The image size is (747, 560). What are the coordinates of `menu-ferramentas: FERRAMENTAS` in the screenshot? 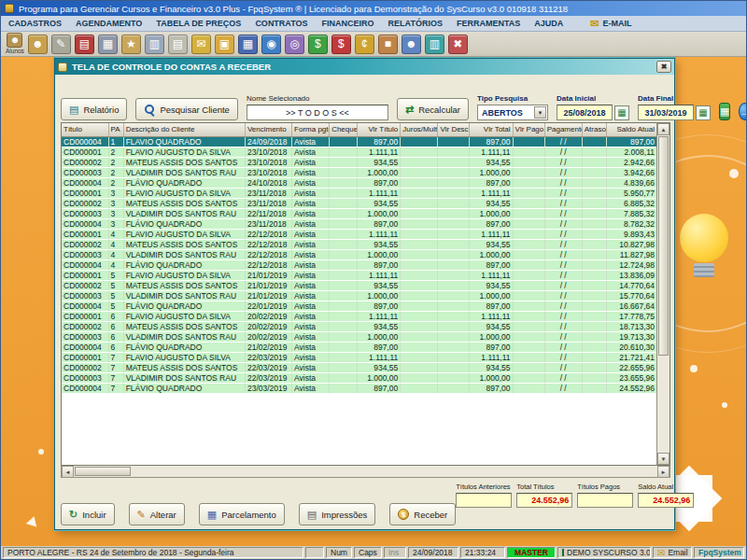 It's located at (488, 23).